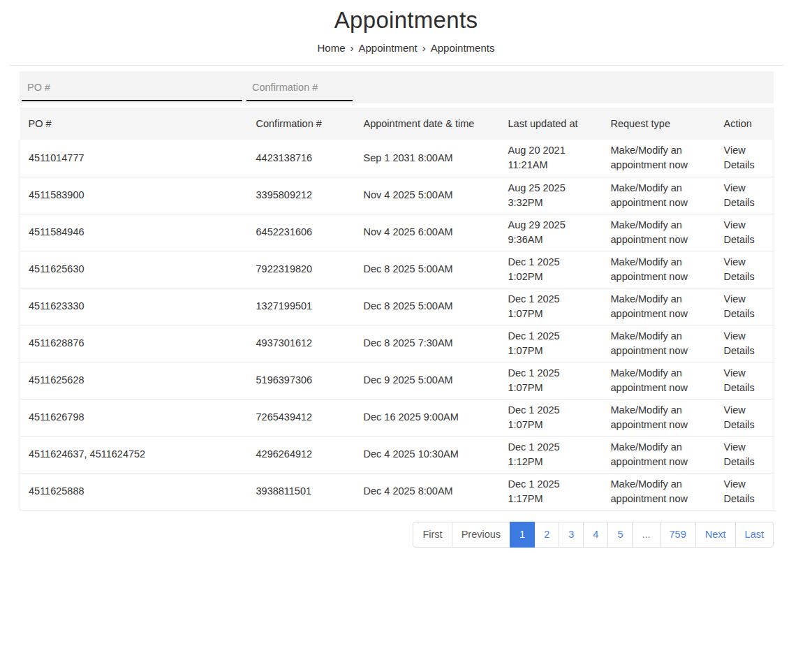  Describe the element at coordinates (427, 492) in the screenshot. I see `cell-appointment-datetime: Dec 4 2025 8:00AM` at that location.